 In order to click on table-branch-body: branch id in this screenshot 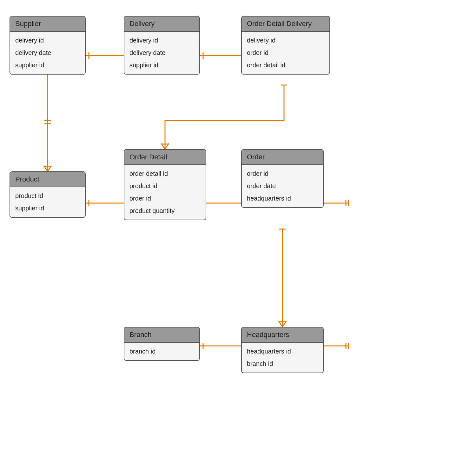, I will do `click(162, 352)`.